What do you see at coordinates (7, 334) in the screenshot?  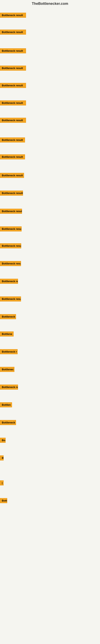 I see `bottleneck-badge-label: Bottlene` at bounding box center [7, 334].